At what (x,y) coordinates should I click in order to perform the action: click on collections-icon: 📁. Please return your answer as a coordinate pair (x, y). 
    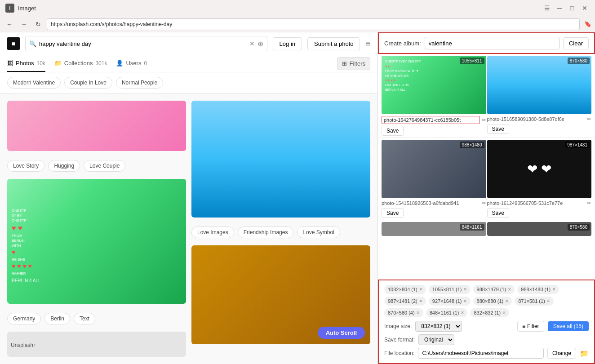
    Looking at the image, I should click on (58, 63).